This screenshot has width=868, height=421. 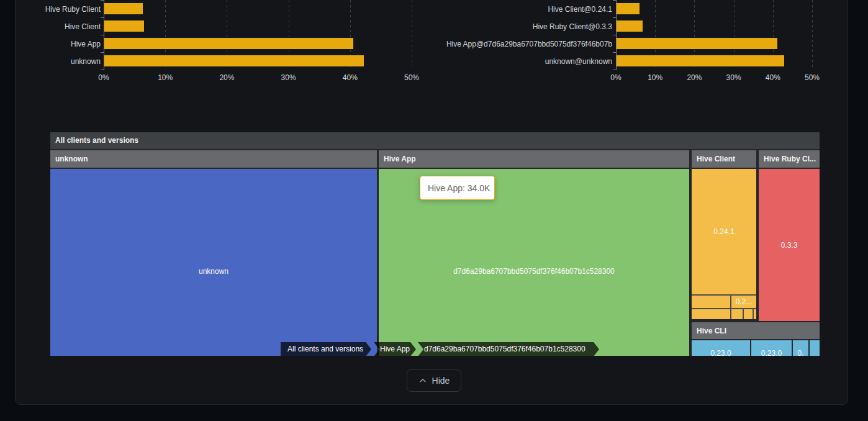 What do you see at coordinates (534, 159) in the screenshot?
I see `treemap-group-header-hive-app: Hive App` at bounding box center [534, 159].